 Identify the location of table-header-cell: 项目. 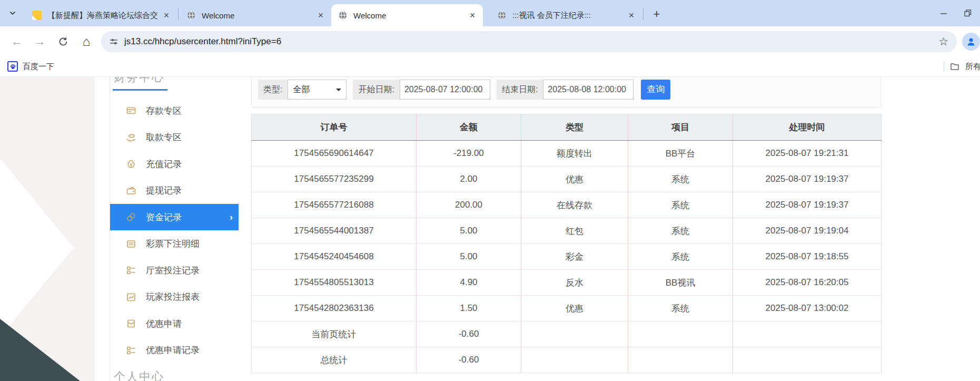
(680, 128).